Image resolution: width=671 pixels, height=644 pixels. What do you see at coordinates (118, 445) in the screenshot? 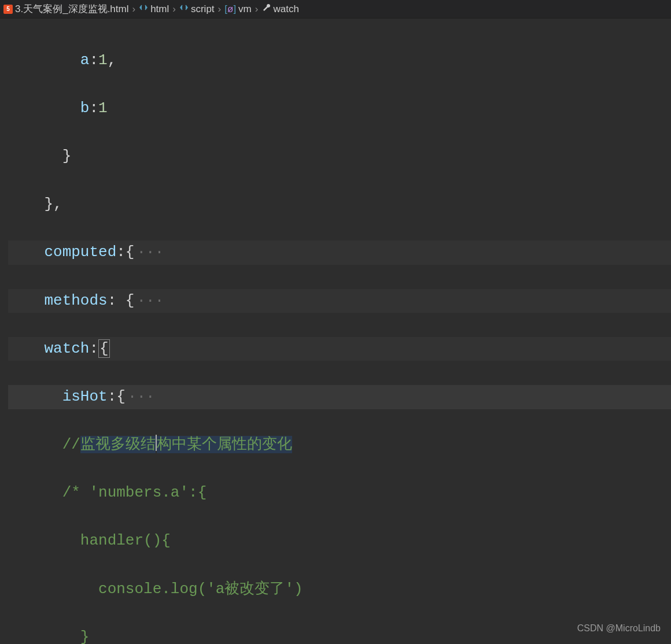
I see `text-selection: 监视多级结` at bounding box center [118, 445].